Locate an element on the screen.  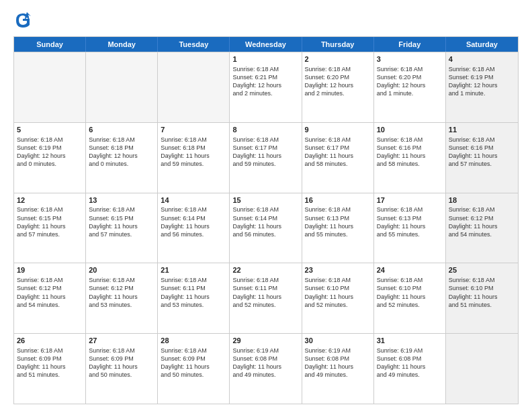
cal-cell-2: 2Sunrise: 6:18 AMSunset: 6:20 PMDaylight… is located at coordinates (339, 87).